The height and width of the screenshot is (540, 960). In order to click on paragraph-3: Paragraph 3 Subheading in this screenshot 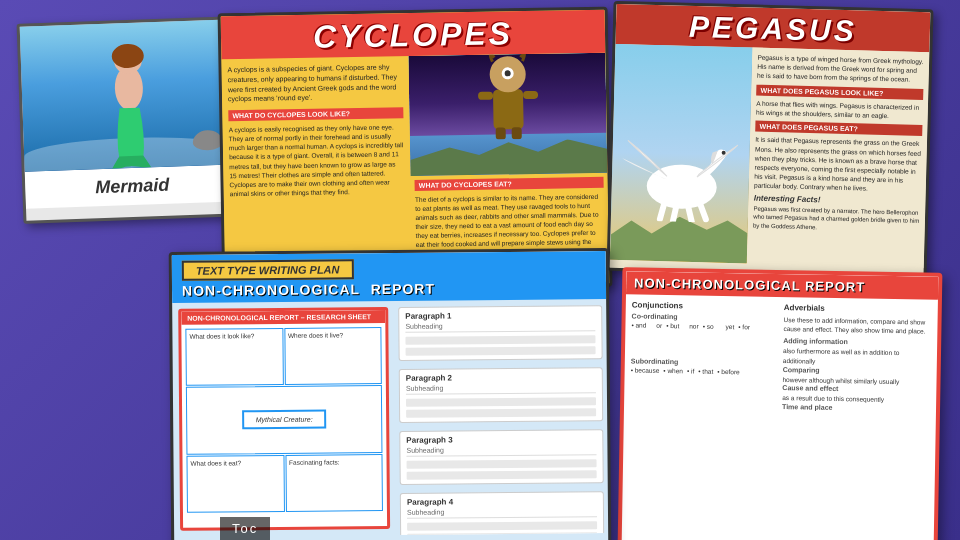, I will do `click(501, 457)`.